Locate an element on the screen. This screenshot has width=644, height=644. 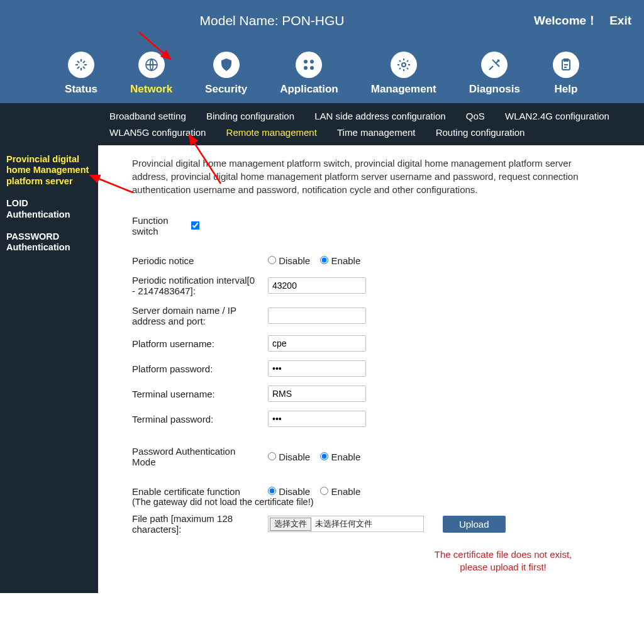
cert-note: (The gateway did not load the certificat… is located at coordinates (375, 502).